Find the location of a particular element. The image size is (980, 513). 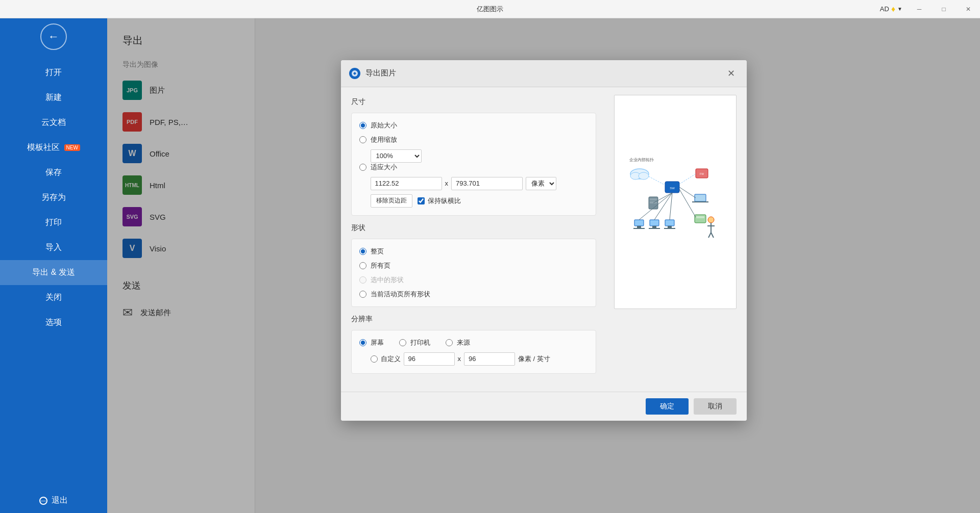

custom-x-wrapper is located at coordinates (429, 359).